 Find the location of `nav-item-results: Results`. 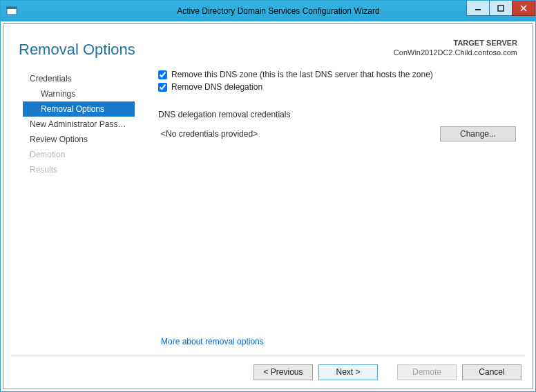

nav-item-results: Results is located at coordinates (79, 170).